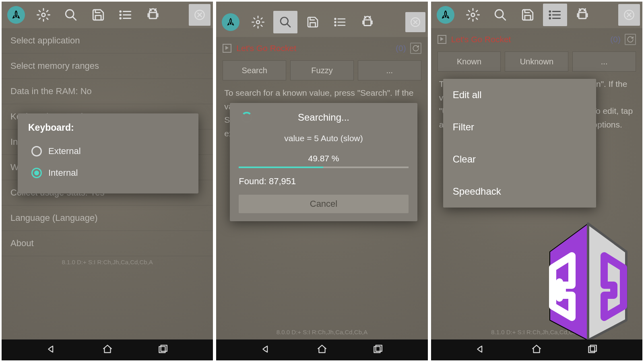 The width and height of the screenshot is (644, 362). I want to click on gameguardian-logo-icon, so click(588, 282).